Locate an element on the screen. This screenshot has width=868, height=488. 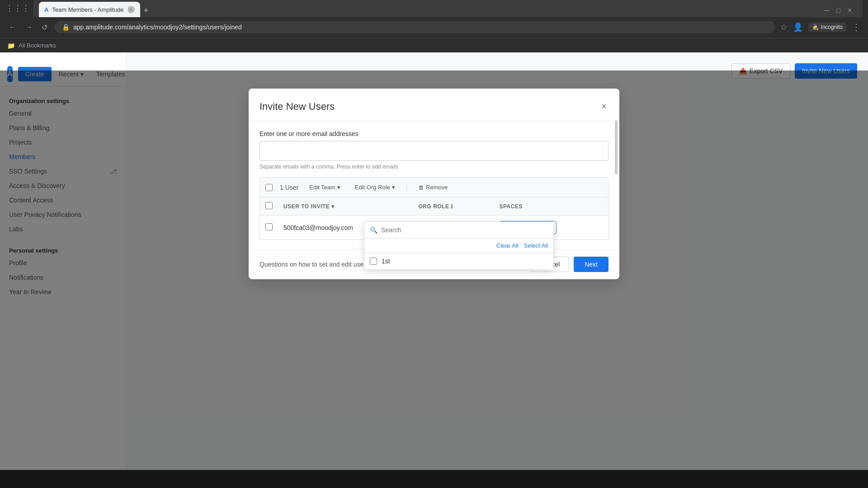
dropdown-item-1st: 1st is located at coordinates (459, 261).